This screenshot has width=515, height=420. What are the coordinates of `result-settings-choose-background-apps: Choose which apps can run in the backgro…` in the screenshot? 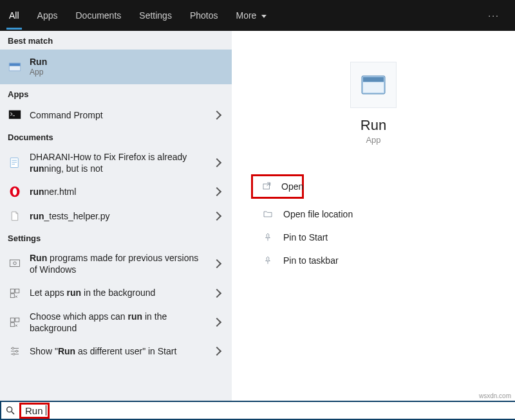 It's located at (116, 322).